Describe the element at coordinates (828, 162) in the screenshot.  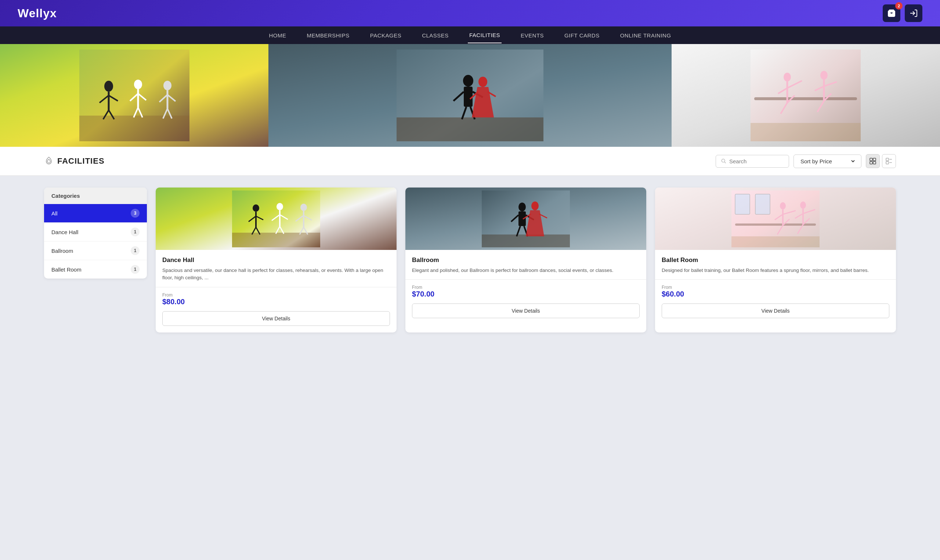
I see `sort-select: Sort by Price Price: Low to High Price: …` at that location.